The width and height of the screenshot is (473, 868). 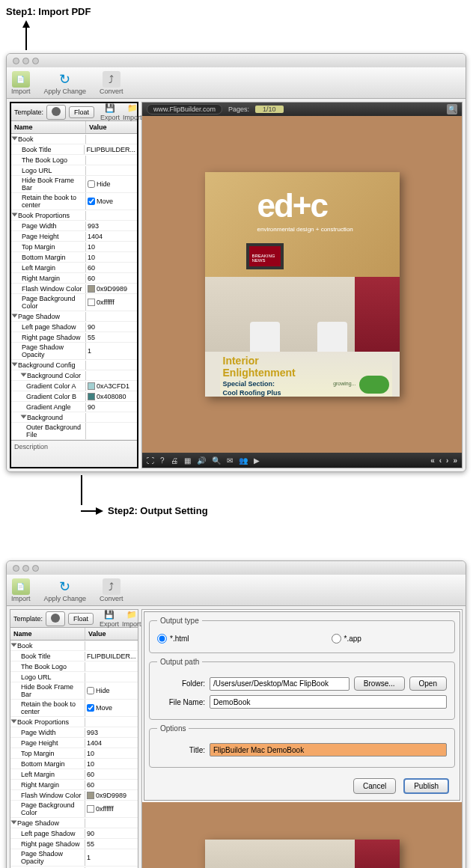 What do you see at coordinates (74, 418) in the screenshot?
I see `prop-row: Background` at bounding box center [74, 418].